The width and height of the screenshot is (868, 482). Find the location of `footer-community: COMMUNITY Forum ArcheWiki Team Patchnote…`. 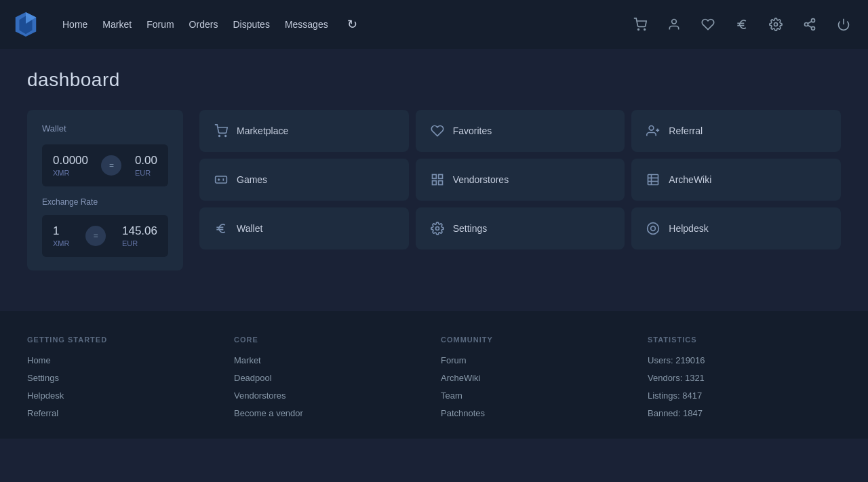

footer-community: COMMUNITY Forum ArcheWiki Team Patchnote… is located at coordinates (537, 377).